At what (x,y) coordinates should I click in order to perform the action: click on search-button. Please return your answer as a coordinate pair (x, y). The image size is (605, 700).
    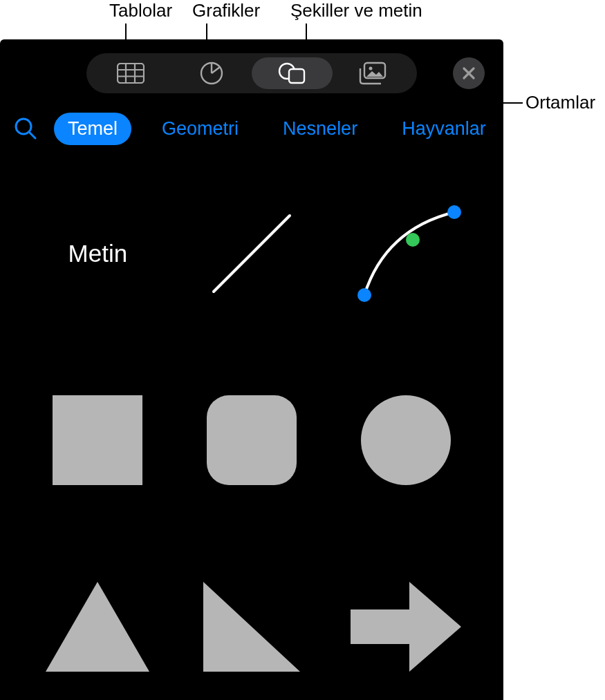
    Looking at the image, I should click on (26, 129).